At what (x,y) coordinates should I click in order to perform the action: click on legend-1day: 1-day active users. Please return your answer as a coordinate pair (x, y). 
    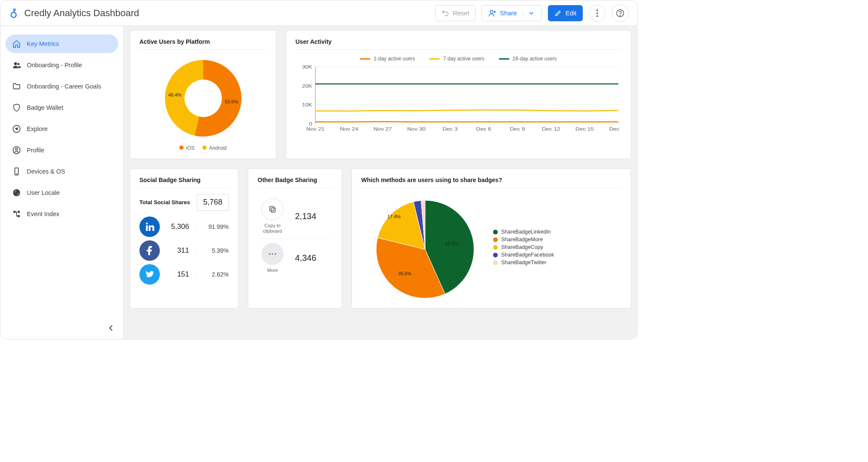
    Looking at the image, I should click on (394, 59).